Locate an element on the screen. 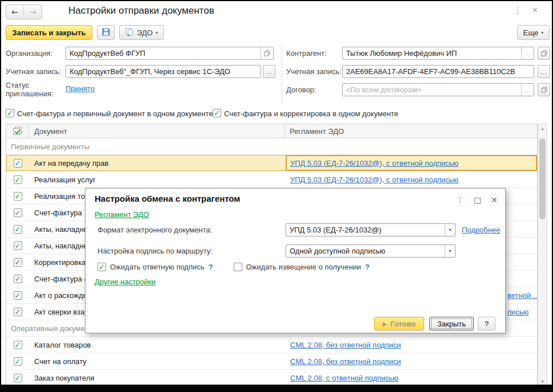 The image size is (553, 392). window-kebab-icon: ⋮ is located at coordinates (518, 10).